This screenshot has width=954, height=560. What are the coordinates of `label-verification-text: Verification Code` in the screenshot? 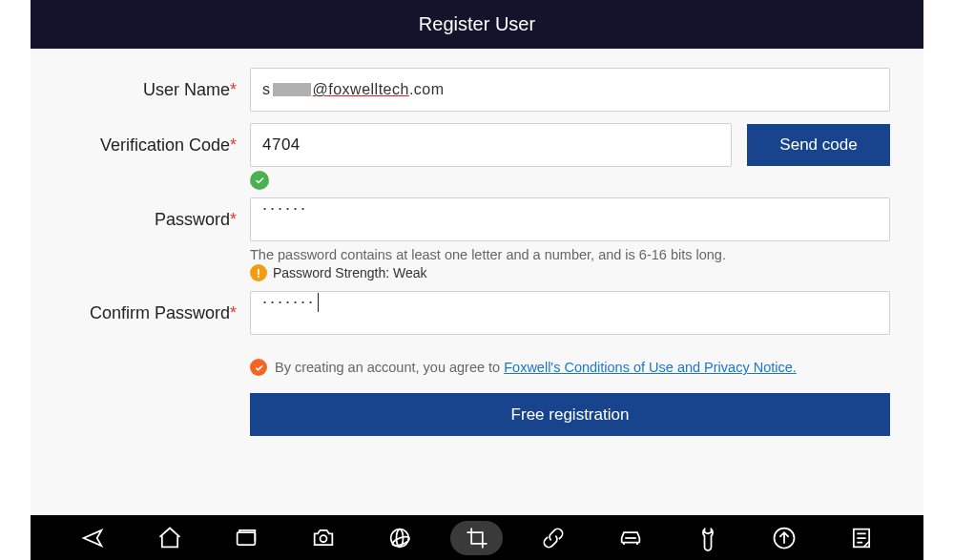 It's located at (165, 145).